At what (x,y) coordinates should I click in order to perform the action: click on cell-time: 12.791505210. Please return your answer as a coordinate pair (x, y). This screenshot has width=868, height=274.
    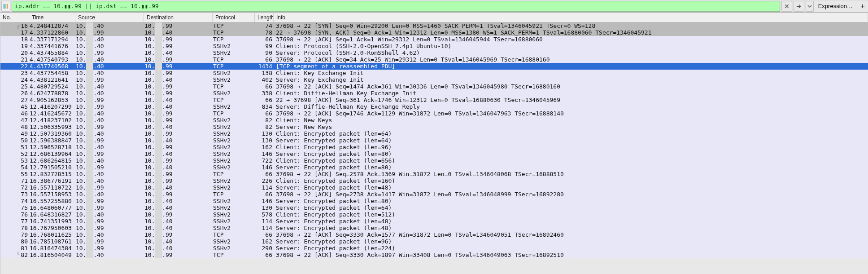
    Looking at the image, I should click on (53, 167).